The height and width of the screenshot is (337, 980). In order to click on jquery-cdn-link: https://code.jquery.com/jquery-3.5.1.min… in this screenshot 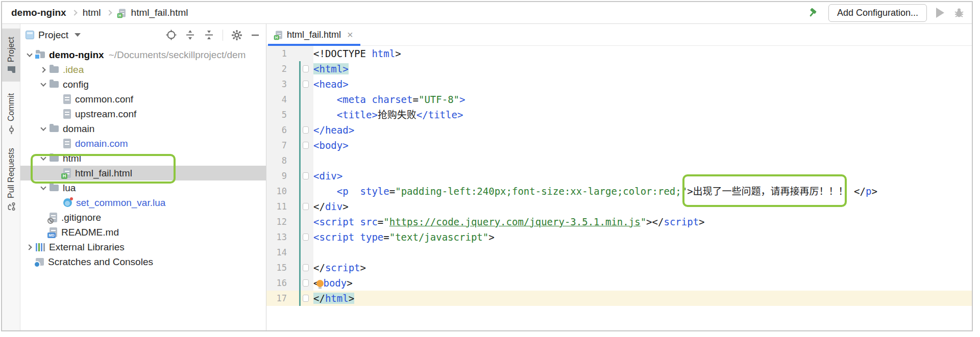, I will do `click(515, 222)`.